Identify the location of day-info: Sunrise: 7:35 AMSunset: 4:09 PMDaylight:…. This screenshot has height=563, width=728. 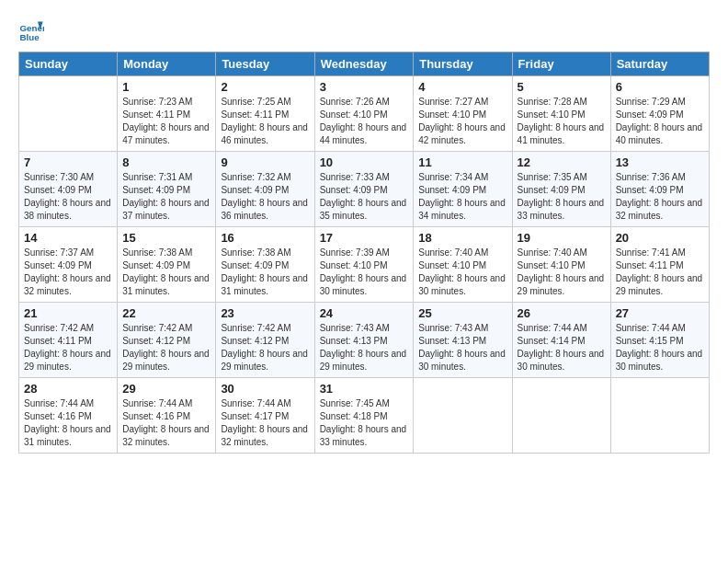
(562, 197).